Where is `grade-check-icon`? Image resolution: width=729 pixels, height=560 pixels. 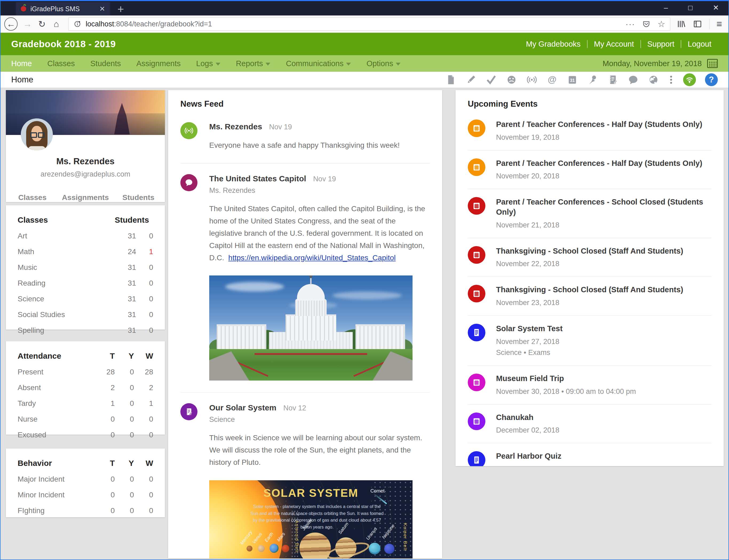 grade-check-icon is located at coordinates (491, 80).